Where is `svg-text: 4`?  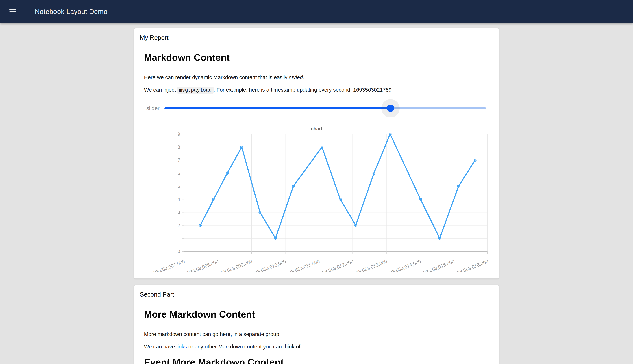
svg-text: 4 is located at coordinates (179, 199).